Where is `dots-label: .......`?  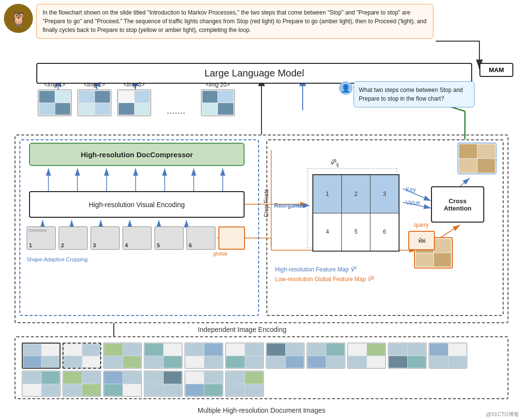
dots-label: ....... is located at coordinates (176, 105).